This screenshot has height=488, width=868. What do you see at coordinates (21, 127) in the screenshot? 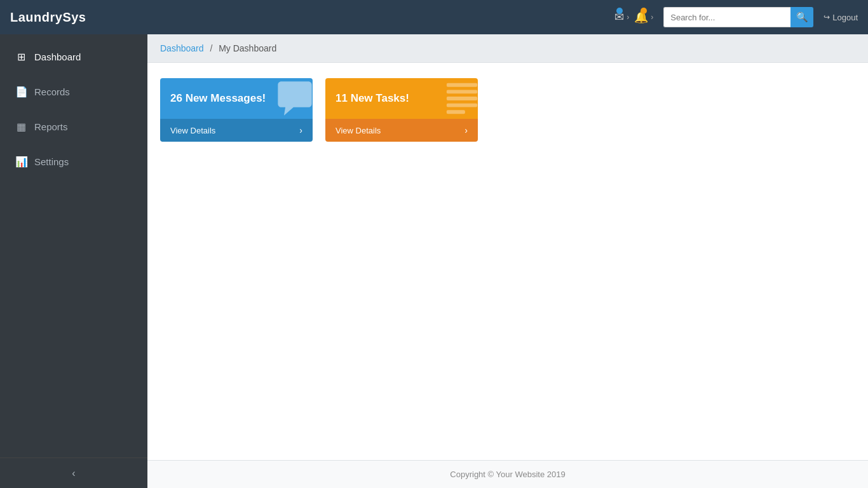
I see `reports-icon: ▦` at bounding box center [21, 127].